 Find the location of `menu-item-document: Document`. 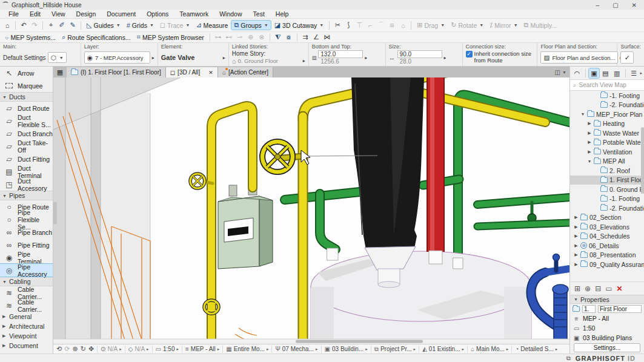

menu-item-document: Document is located at coordinates (121, 14).